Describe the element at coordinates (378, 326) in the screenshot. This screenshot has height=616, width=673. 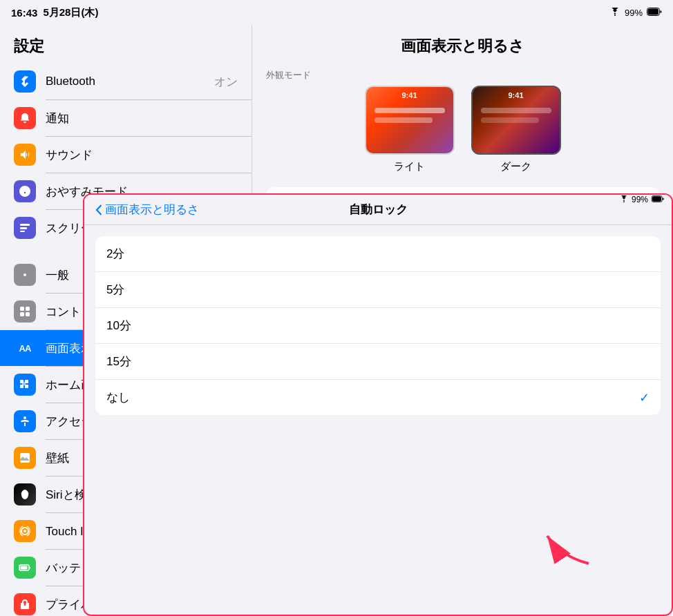
I see `autolock-option-10min: 10分` at that location.